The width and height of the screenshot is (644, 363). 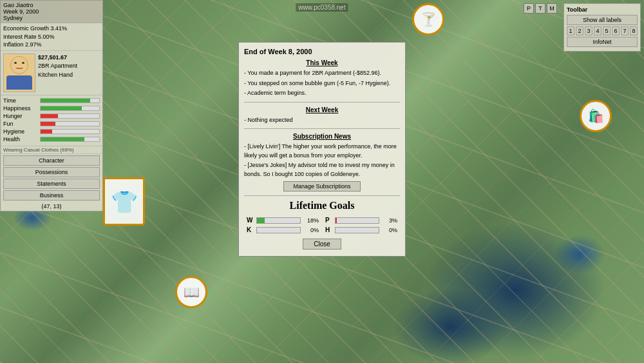 I want to click on char-money: $27,501.67, so click(x=58, y=58).